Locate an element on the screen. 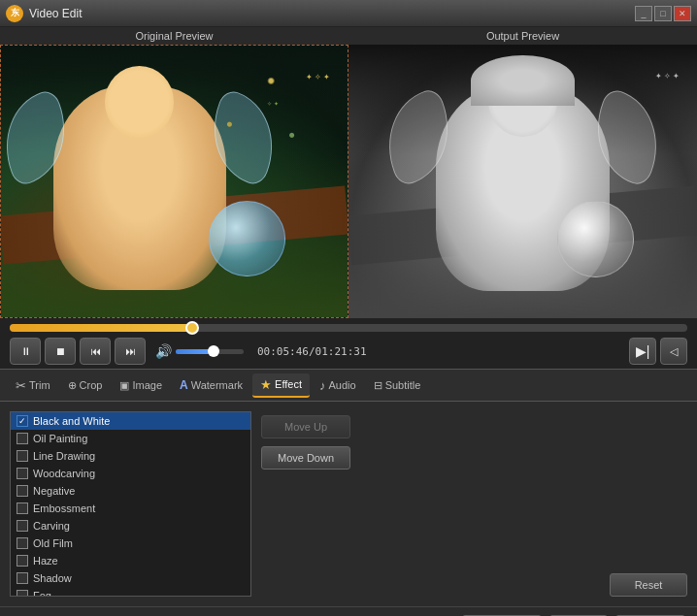 This screenshot has height=616, width=697. effect-label-embossment: Embossment is located at coordinates (64, 508).